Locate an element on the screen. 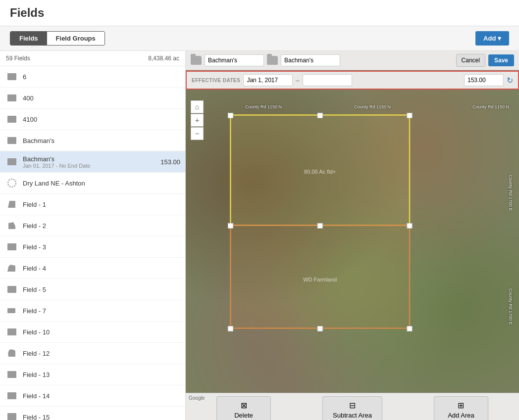 This screenshot has width=519, height=420. handle-ml is located at coordinates (230, 226).